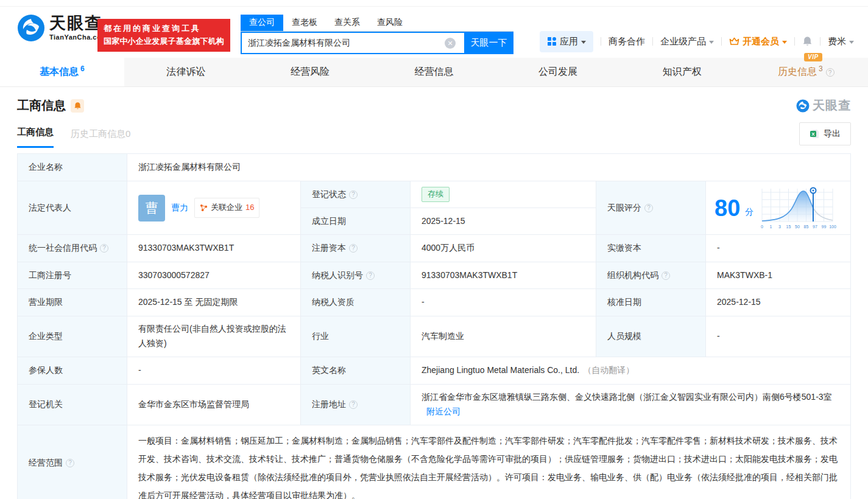 Image resolution: width=868 pixels, height=499 pixels. Describe the element at coordinates (377, 43) in the screenshot. I see `search-box: ✕ 天眼一下` at that location.